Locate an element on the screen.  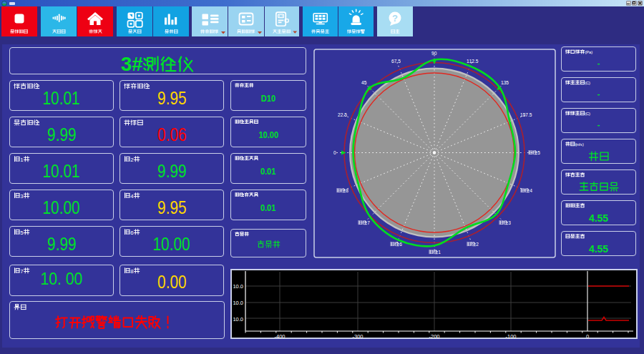
svg-text: 7 is located at coordinates (369, 223).